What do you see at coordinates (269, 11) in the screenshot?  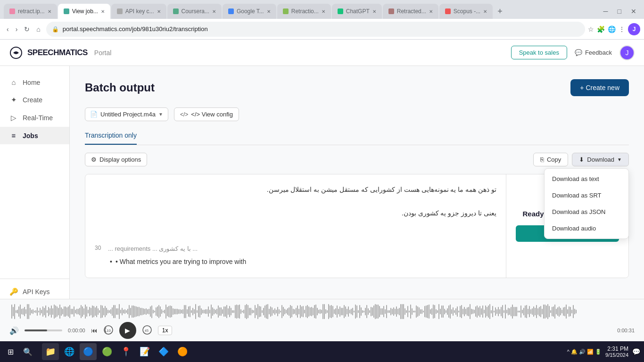 I see `tab-close-google: ✕` at bounding box center [269, 11].